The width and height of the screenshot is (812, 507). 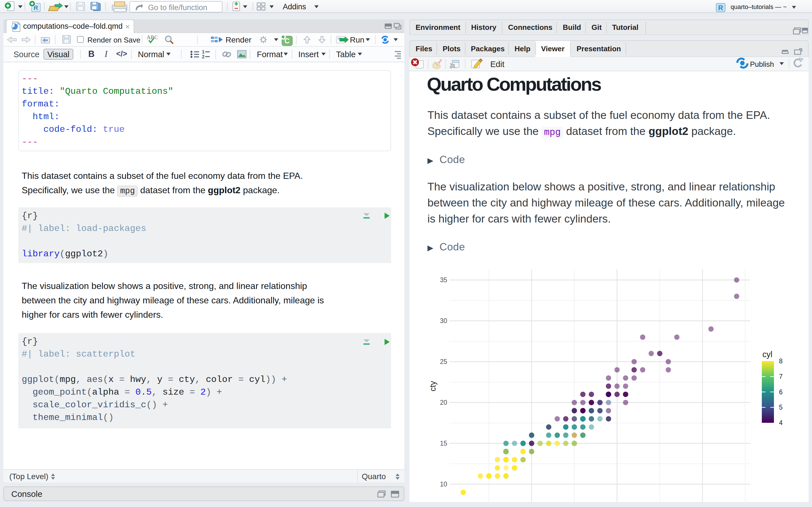 What do you see at coordinates (767, 354) in the screenshot?
I see `svg-text: cyl` at bounding box center [767, 354].